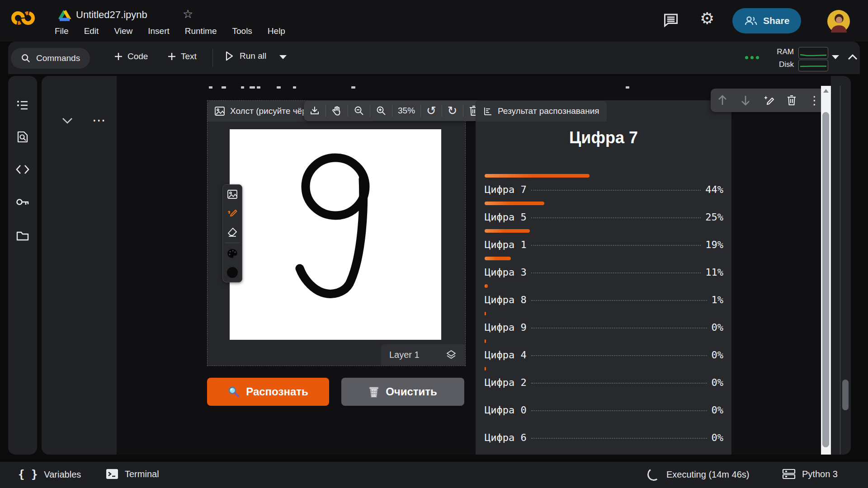  What do you see at coordinates (159, 31) in the screenshot?
I see `menu-insert: Insert` at bounding box center [159, 31].